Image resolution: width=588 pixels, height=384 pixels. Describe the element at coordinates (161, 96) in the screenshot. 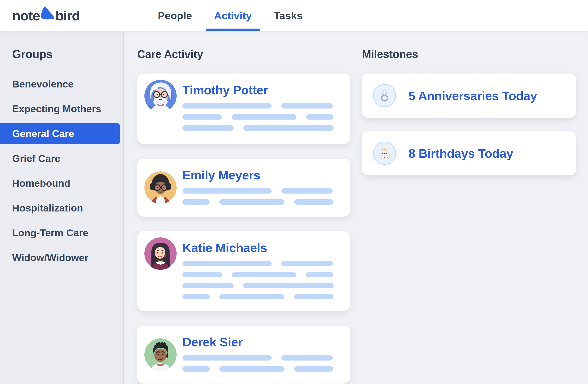

I see `avatar-elderly-man-illustration` at that location.